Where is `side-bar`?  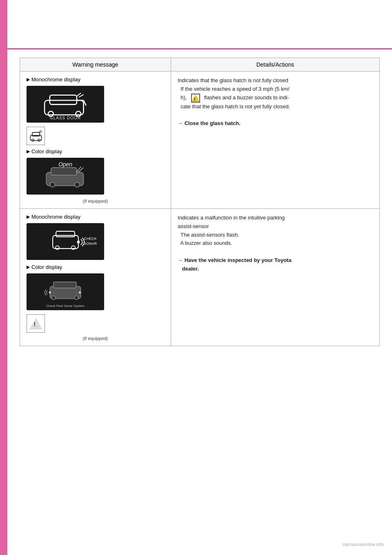
side-bar is located at coordinates (4, 278).